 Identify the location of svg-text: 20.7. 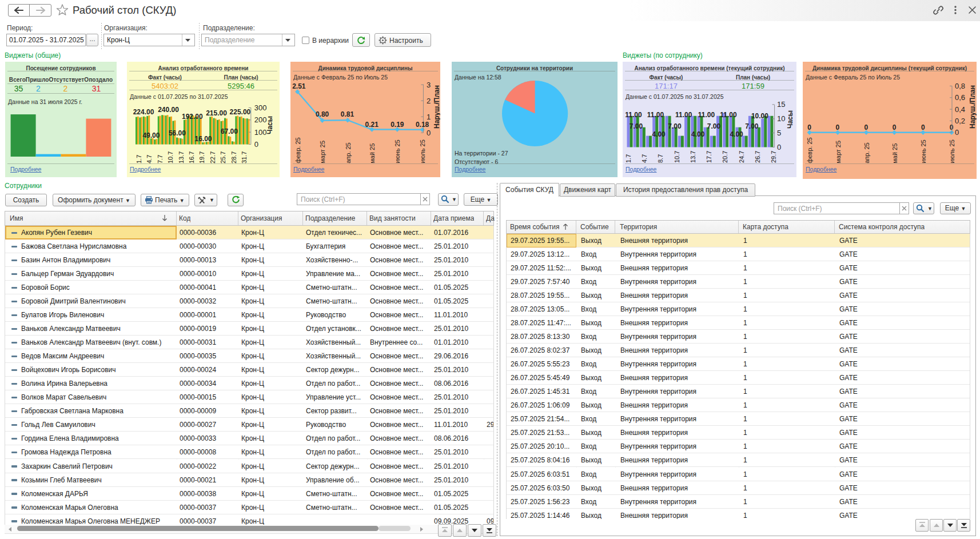
(725, 157).